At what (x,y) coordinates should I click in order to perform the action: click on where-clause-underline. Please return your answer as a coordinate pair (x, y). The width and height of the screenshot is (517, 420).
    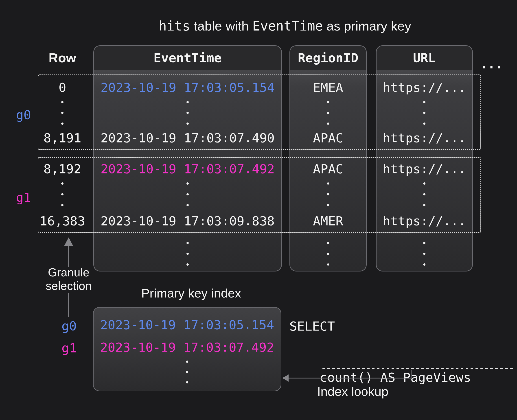
    Looking at the image, I should click on (419, 369).